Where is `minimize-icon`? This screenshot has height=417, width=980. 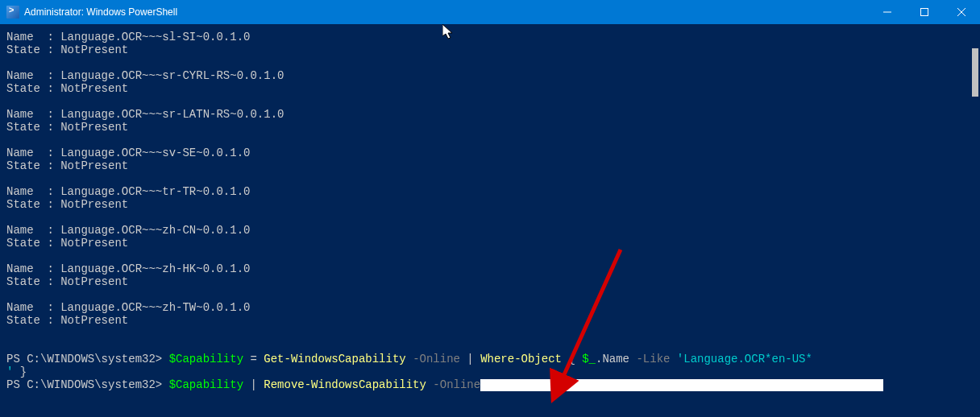
minimize-icon is located at coordinates (887, 12).